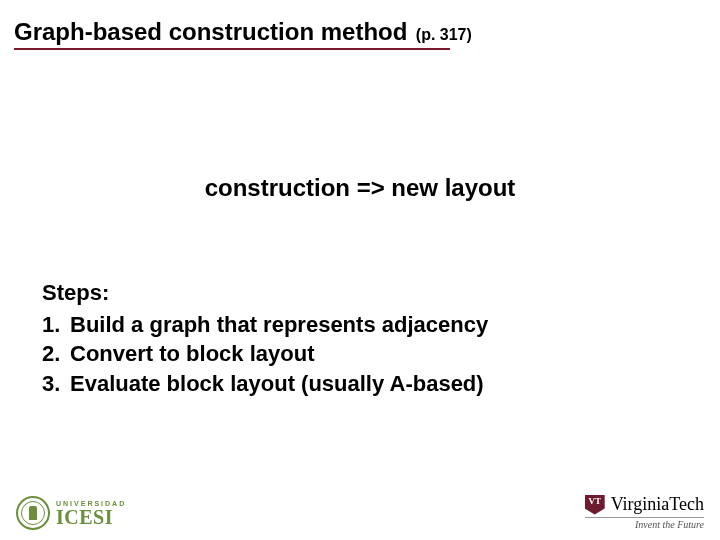  What do you see at coordinates (192, 354) in the screenshot?
I see `step-text: Convert to block layout` at bounding box center [192, 354].